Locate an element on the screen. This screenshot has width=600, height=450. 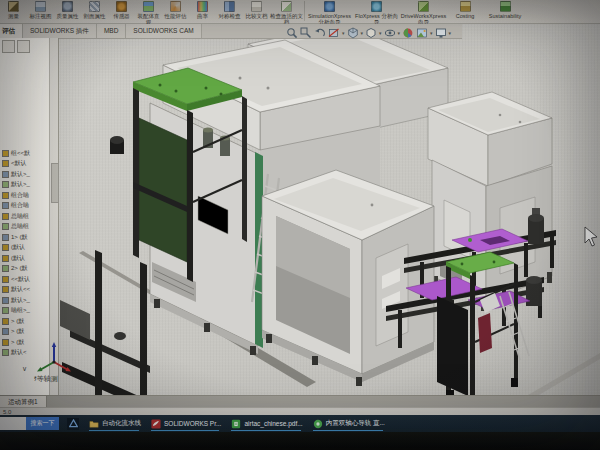
tree-item-label: <<默认 is located at coordinates (20, 280).